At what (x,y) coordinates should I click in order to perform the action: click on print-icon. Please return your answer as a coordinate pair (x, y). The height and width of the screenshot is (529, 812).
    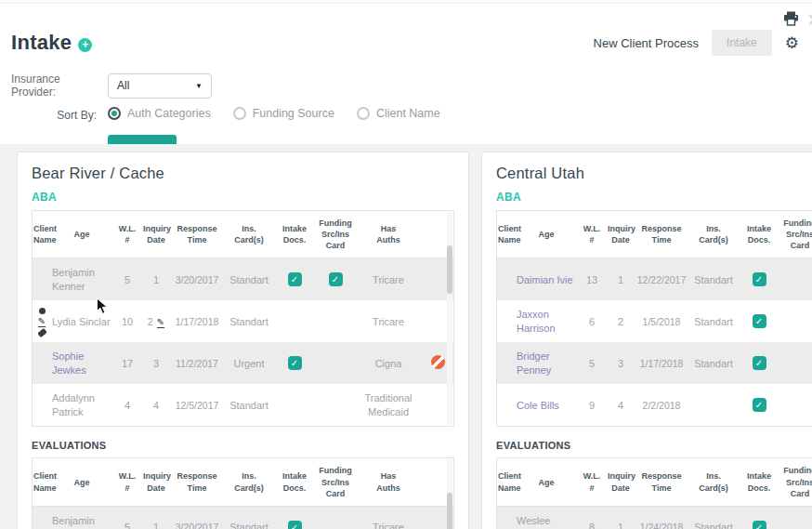
    Looking at the image, I should click on (792, 19).